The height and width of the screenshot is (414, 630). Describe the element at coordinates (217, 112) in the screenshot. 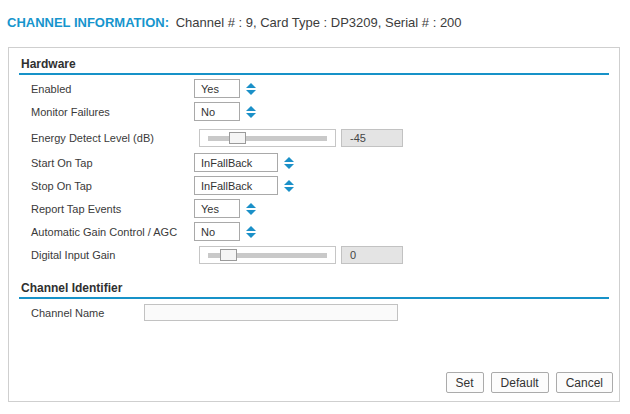

I see `monitor-failures-select: No` at that location.